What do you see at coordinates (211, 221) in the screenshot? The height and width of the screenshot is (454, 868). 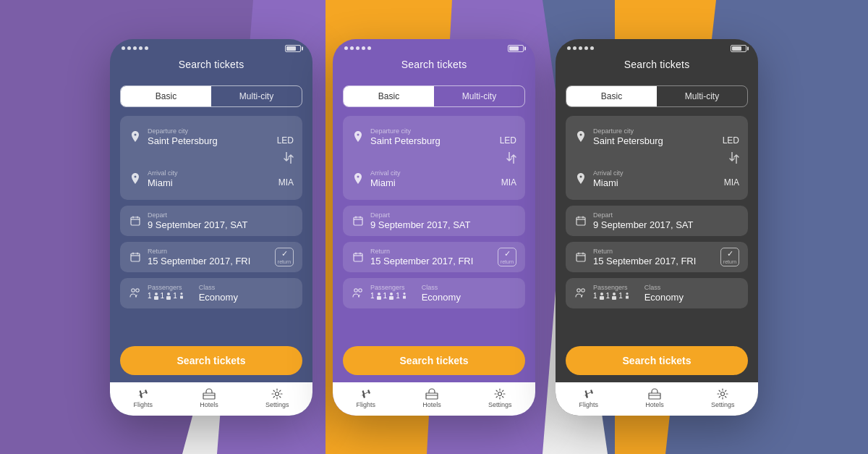 I see `depart-card-1: Depart 9 September 2017, SAT` at bounding box center [211, 221].